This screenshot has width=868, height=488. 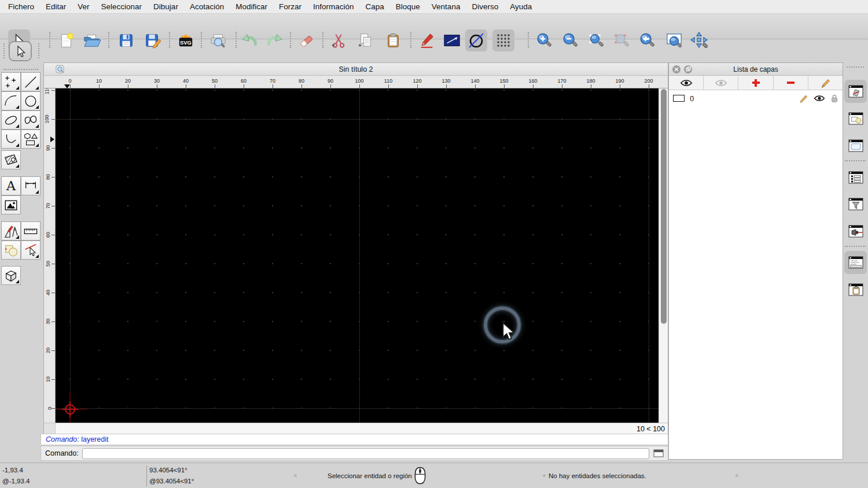 I want to click on line-tool-button, so click(x=31, y=82).